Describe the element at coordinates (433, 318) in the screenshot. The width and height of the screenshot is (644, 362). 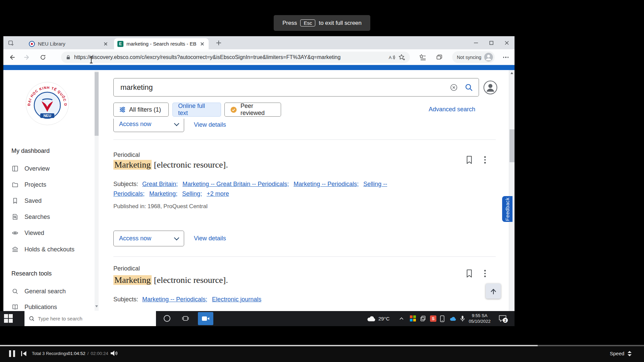
I see `tray-s-app-icon: S` at that location.